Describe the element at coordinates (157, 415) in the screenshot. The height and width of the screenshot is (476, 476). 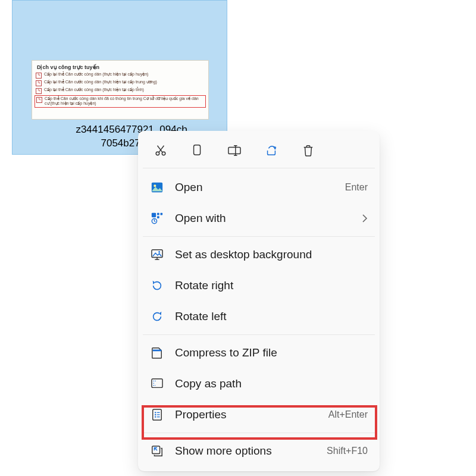
I see `properties-icon` at that location.